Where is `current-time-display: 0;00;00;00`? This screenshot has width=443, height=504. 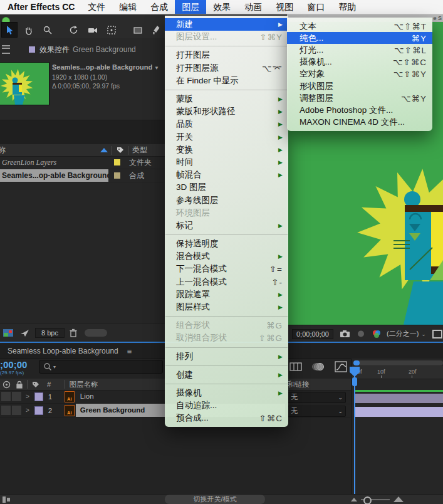 current-time-display: 0;00;00;00 is located at coordinates (15, 365).